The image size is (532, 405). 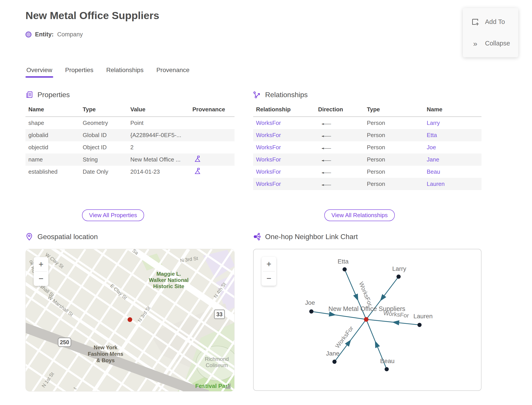 I want to click on entity-label: Entity:, so click(x=44, y=34).